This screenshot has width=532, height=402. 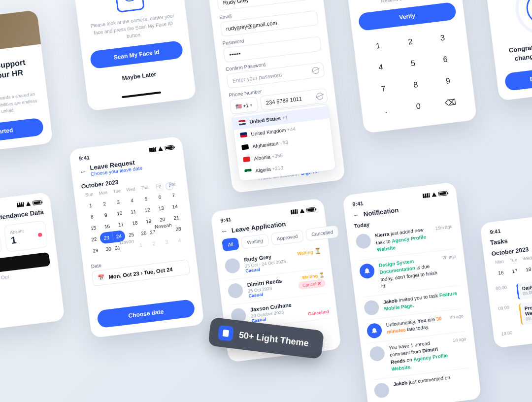 What do you see at coordinates (414, 74) in the screenshot?
I see `numeric-keypad: 123 456 789 .0⌫` at bounding box center [414, 74].